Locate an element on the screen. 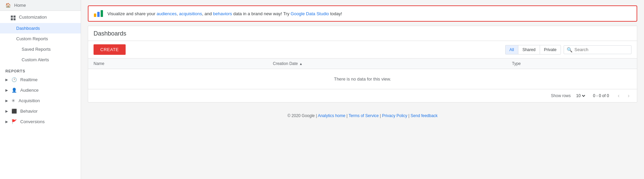 Image resolution: width=644 pixels, height=179 pixels. home-label: Home is located at coordinates (20, 5).